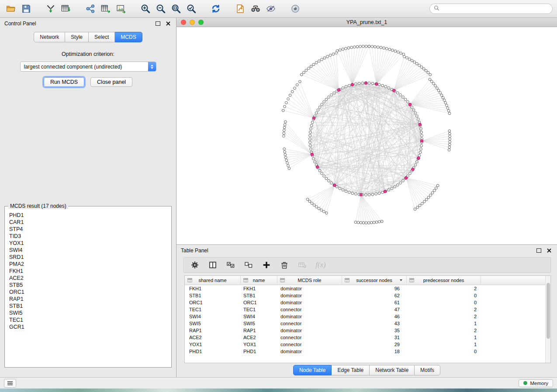 This screenshot has height=392, width=557. I want to click on deselect-all-icon, so click(249, 265).